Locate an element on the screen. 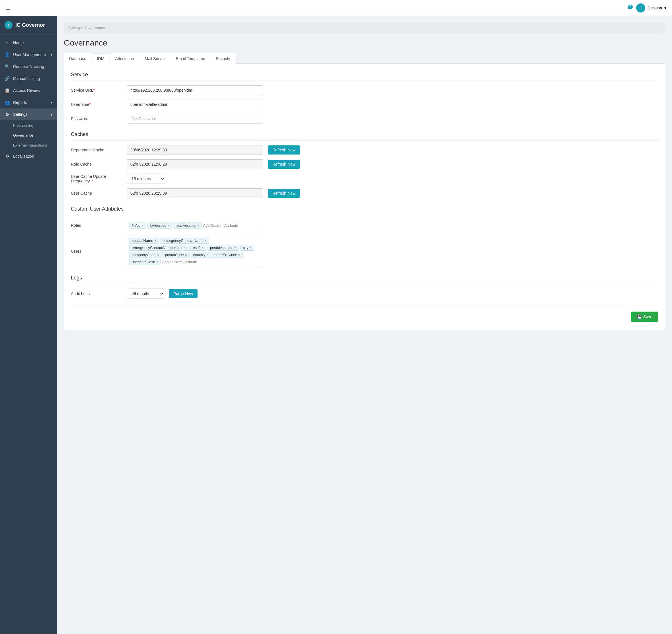 The height and width of the screenshot is (634, 672). notification-icon: ✉ 7 is located at coordinates (630, 8).